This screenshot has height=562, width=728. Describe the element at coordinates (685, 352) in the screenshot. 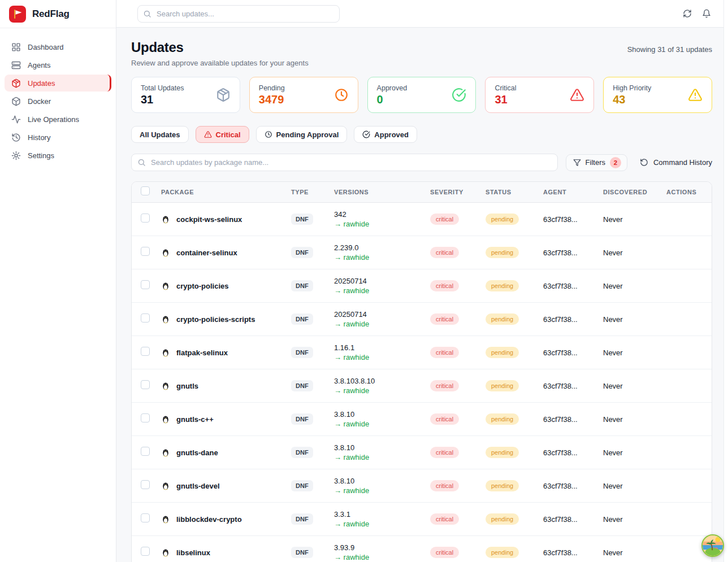

I see `x-circle-icon` at that location.